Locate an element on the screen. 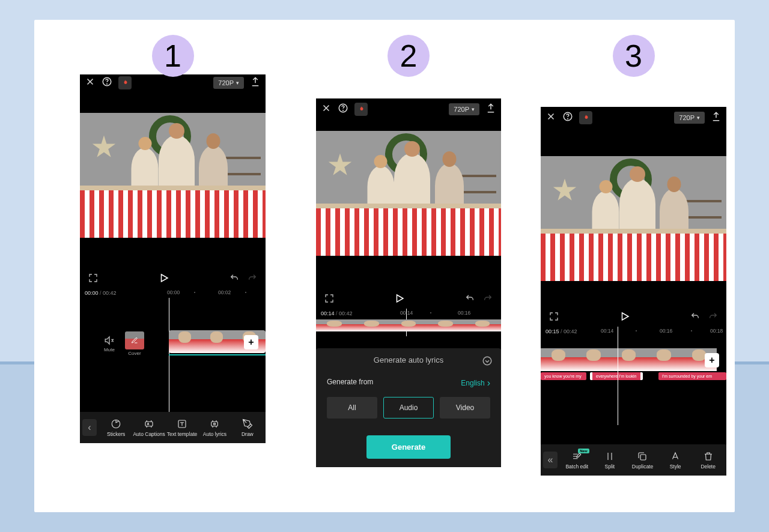 The image size is (769, 532). options-row: All Audio Video is located at coordinates (409, 410).